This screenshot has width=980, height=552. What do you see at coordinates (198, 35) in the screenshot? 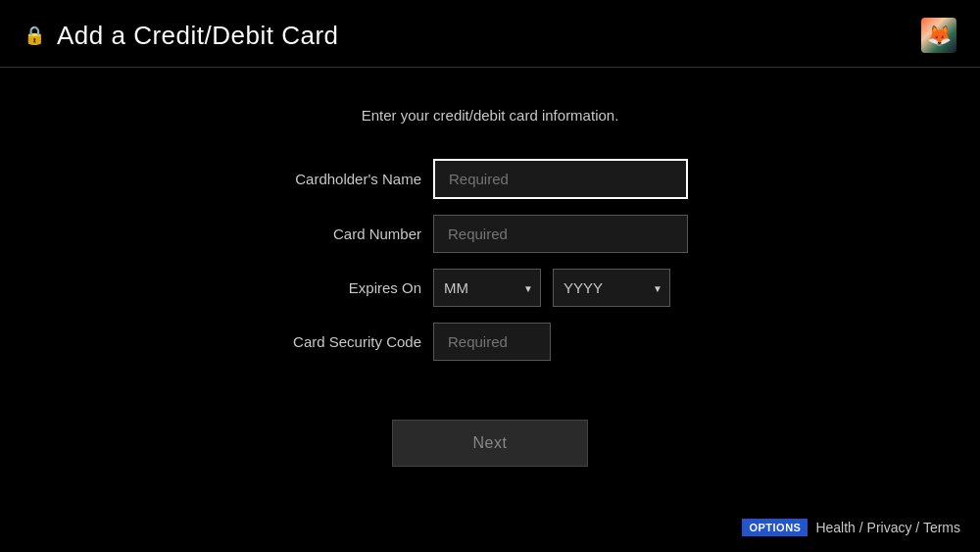
I see `page-title: Add a Credit/Debit Card` at bounding box center [198, 35].